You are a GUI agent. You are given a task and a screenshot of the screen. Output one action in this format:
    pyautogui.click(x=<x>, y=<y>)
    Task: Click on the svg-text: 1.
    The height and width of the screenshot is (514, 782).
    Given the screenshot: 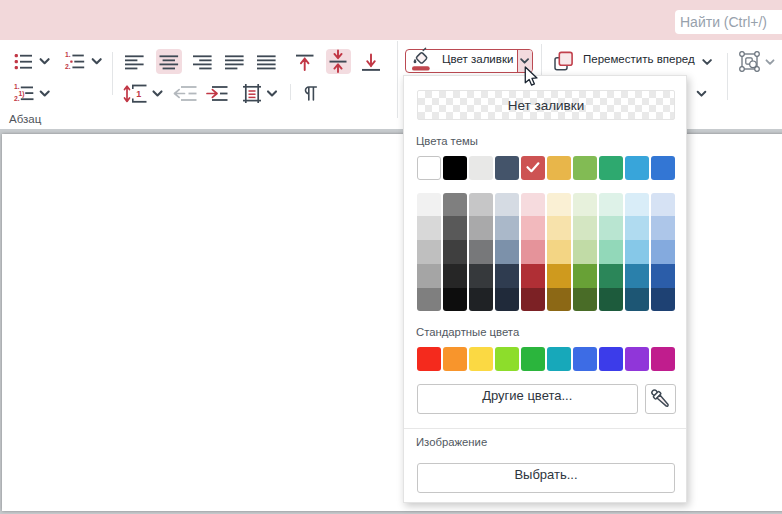 What is the action you would take?
    pyautogui.click(x=68, y=54)
    